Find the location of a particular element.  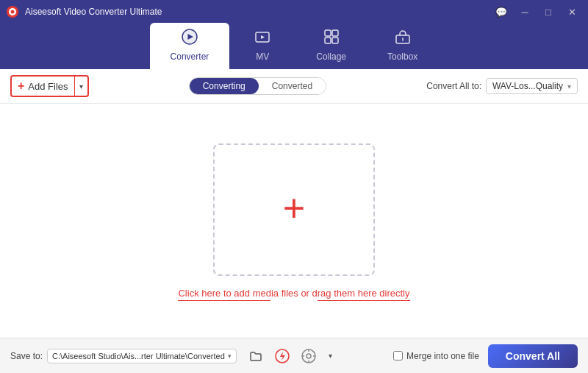

add-files-main: + Add Files is located at coordinates (43, 86).